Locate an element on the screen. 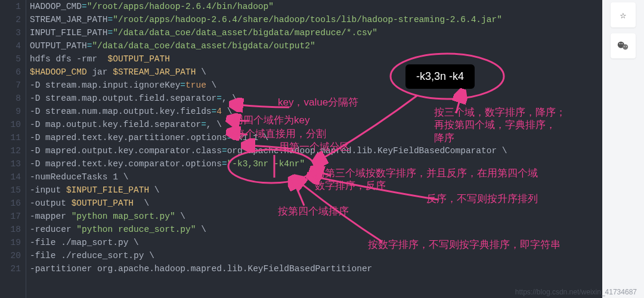 The height and width of the screenshot is (298, 644). line-number: 9 is located at coordinates (11, 111).